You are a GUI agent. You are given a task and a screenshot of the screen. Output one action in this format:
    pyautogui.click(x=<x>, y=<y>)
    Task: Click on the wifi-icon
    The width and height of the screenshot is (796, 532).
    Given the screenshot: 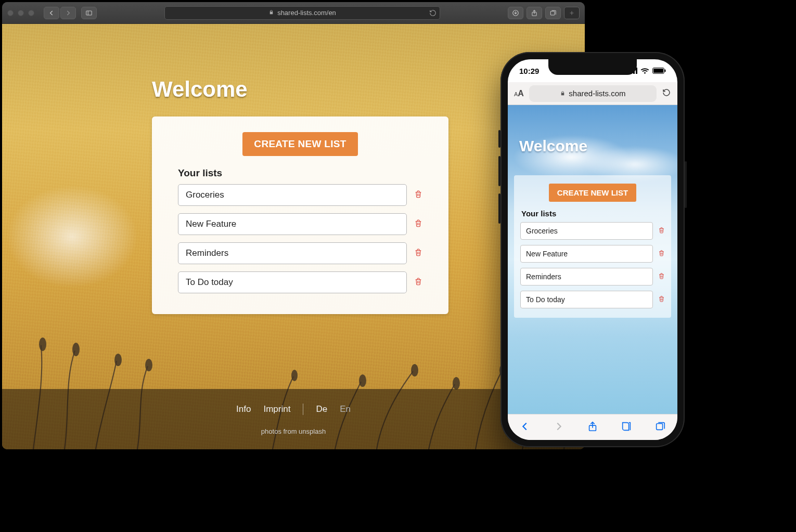 What is the action you would take?
    pyautogui.click(x=645, y=71)
    